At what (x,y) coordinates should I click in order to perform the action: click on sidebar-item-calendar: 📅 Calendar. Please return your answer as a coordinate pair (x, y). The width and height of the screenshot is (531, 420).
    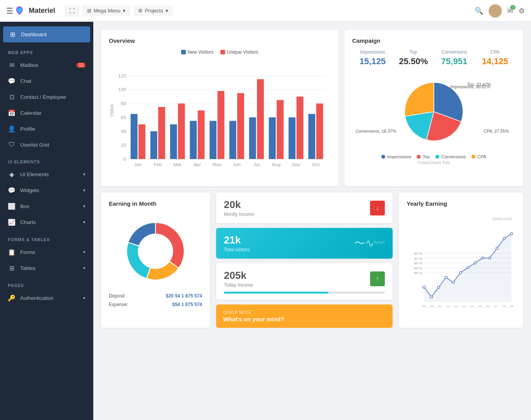
    Looking at the image, I should click on (47, 113).